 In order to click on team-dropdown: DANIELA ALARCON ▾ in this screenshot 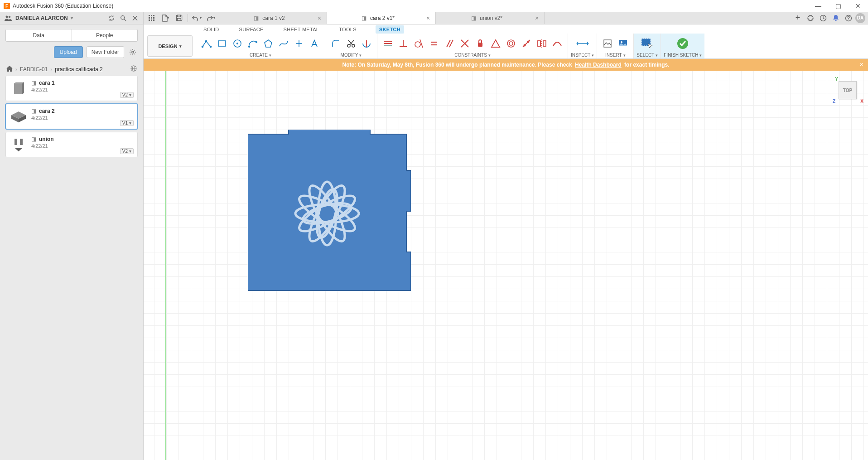, I will do `click(54, 18)`.